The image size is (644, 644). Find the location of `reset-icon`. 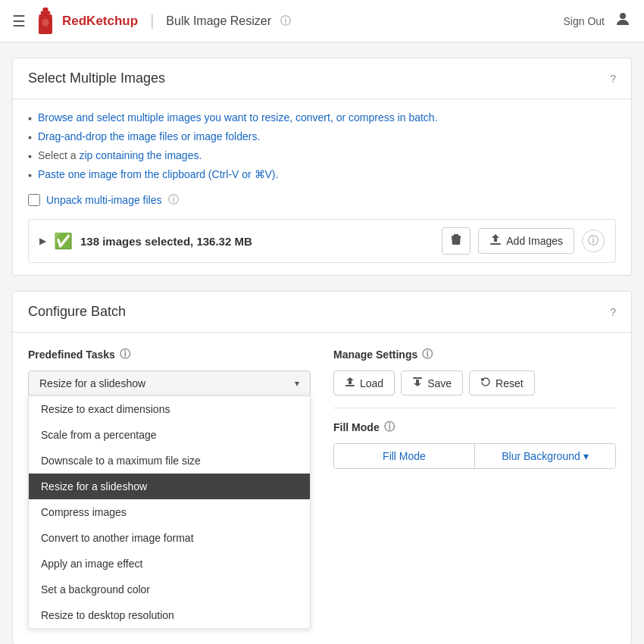

reset-icon is located at coordinates (486, 383).